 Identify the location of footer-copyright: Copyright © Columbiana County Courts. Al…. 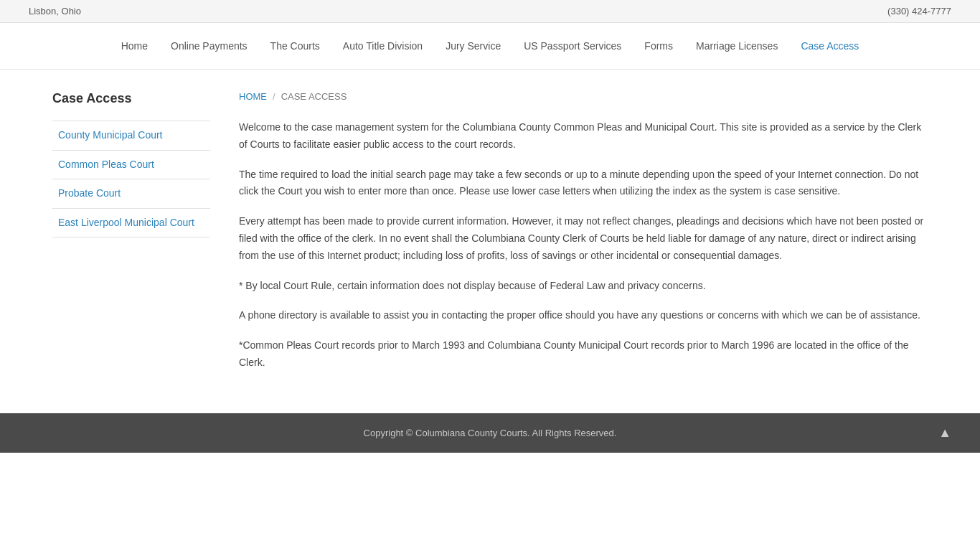
(491, 433).